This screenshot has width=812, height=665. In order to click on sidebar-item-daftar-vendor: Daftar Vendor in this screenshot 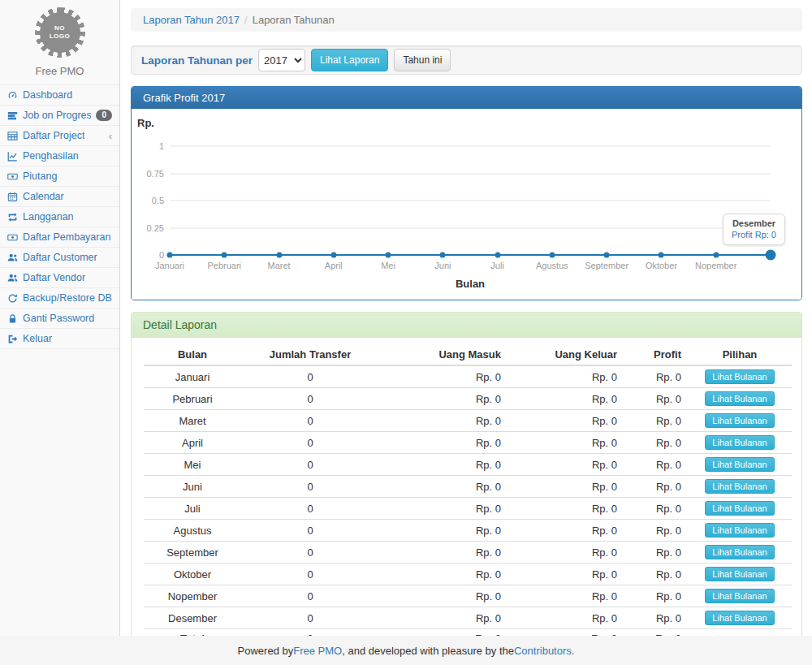, I will do `click(60, 278)`.